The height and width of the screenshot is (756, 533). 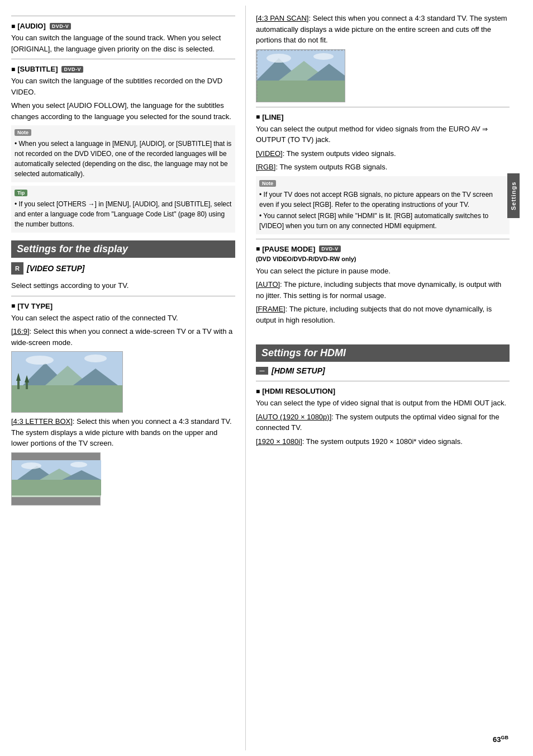 I want to click on line-option-rgb: [RGB]: The system outputs RGB signals., so click(x=383, y=167).